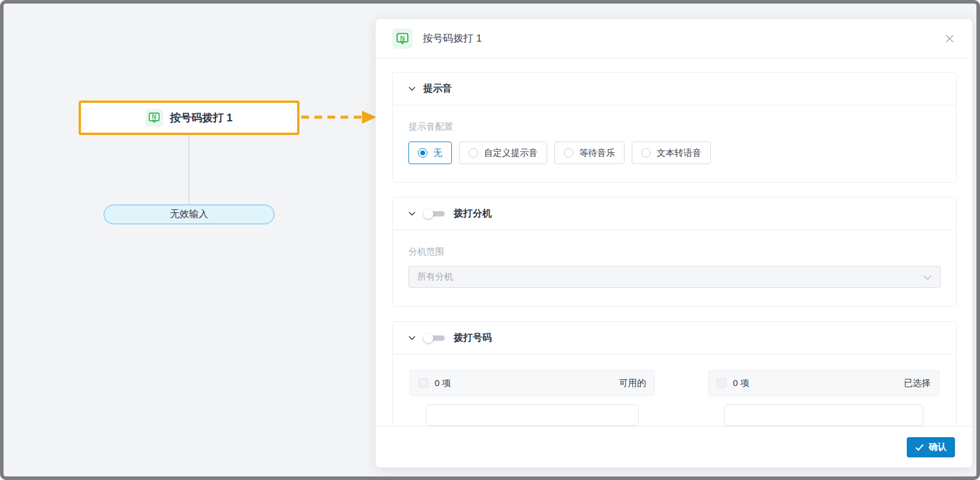  What do you see at coordinates (917, 383) in the screenshot?
I see `transfer-panel-title: 已选择` at bounding box center [917, 383].